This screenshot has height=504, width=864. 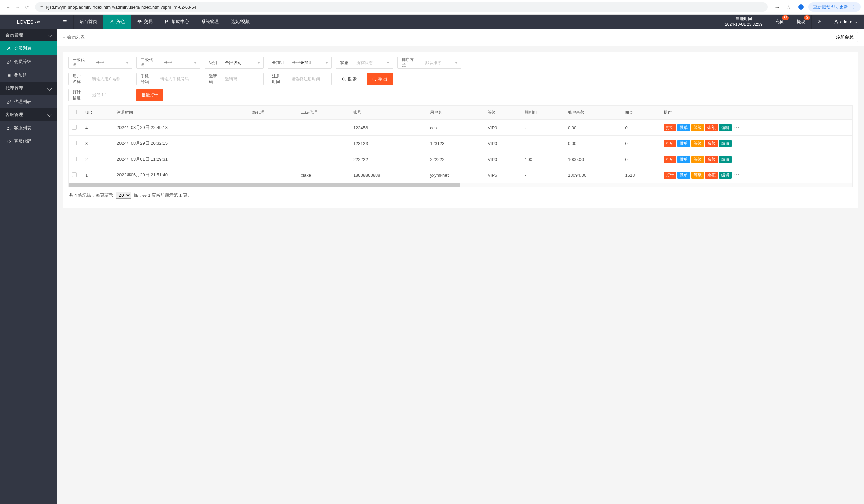 What do you see at coordinates (110, 79) in the screenshot?
I see `username-input` at bounding box center [110, 79].